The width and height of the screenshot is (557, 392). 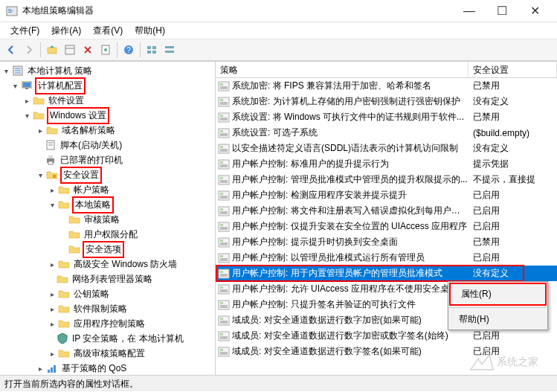 What do you see at coordinates (12, 11) in the screenshot?
I see `app-icon` at bounding box center [12, 11].